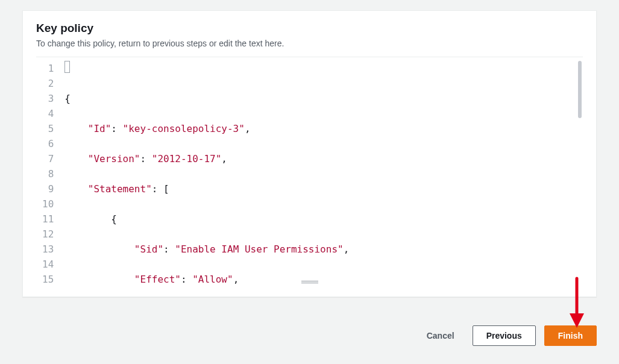 This screenshot has width=619, height=364. What do you see at coordinates (310, 282) in the screenshot?
I see `resize-handle` at bounding box center [310, 282].